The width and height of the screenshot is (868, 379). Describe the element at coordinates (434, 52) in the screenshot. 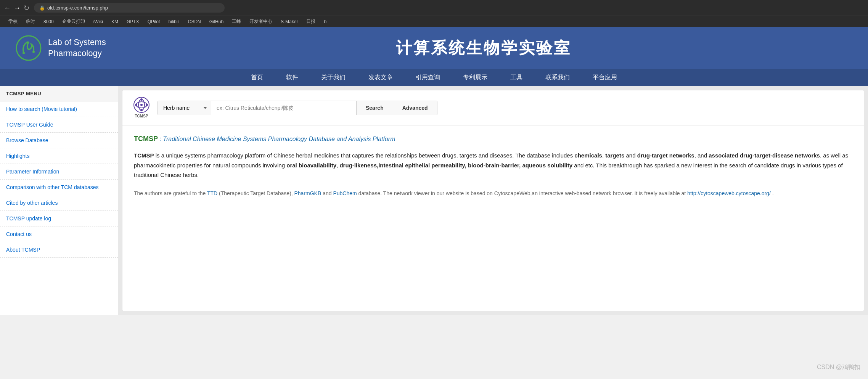

I see `site-header-top: Lab of Systems Pharmacology 计算系统生物学实验室` at that location.